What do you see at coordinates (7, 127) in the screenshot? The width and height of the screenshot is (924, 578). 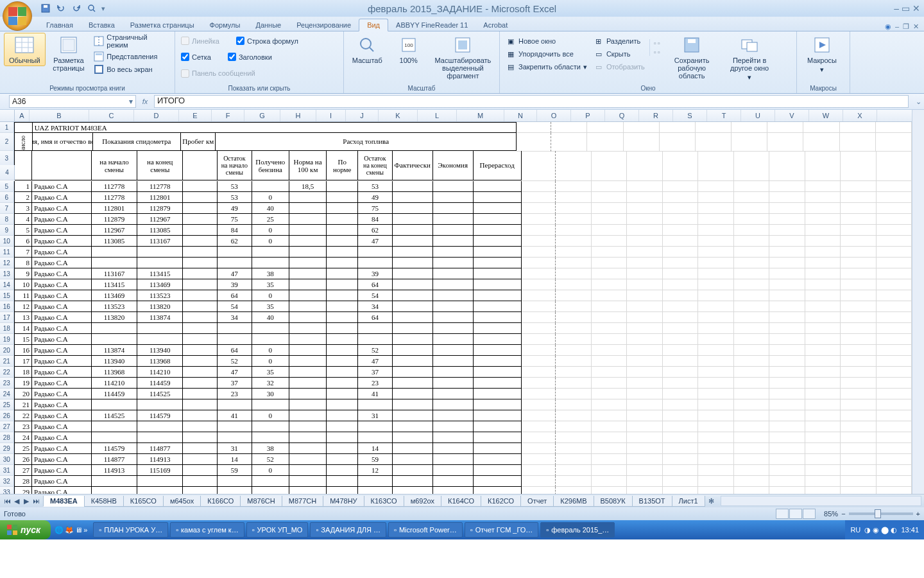 I see `row-header: 1` at bounding box center [7, 127].